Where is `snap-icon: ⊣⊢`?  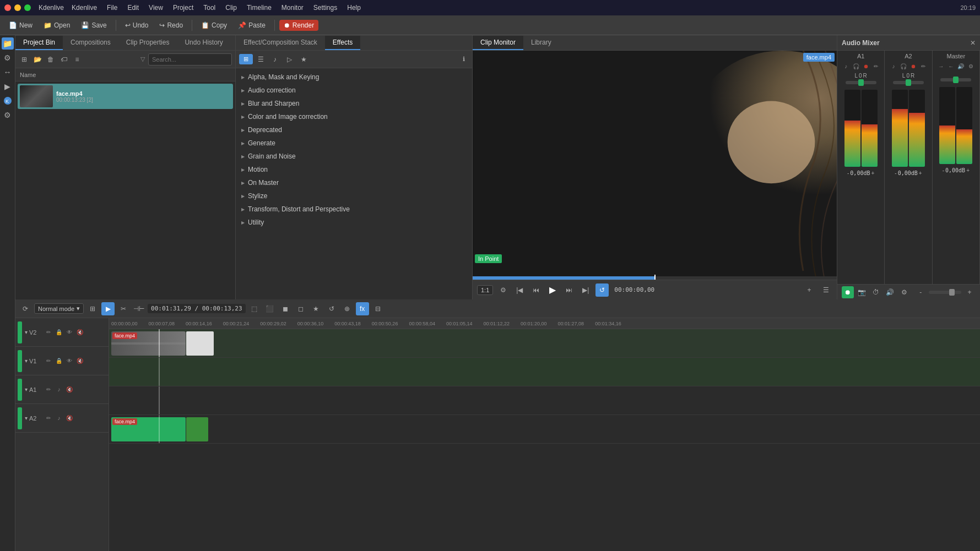 snap-icon: ⊣⊢ is located at coordinates (139, 309).